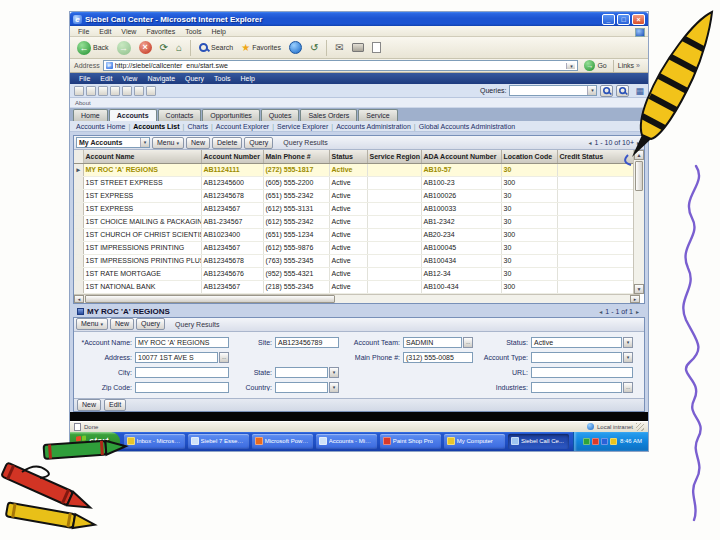 The width and height of the screenshot is (720, 540). Describe the element at coordinates (302, 388) in the screenshot. I see `field-input-country` at that location.